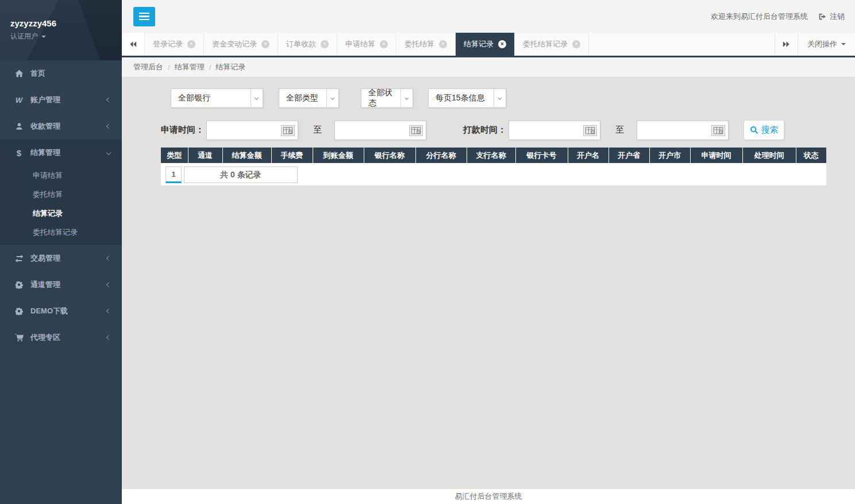  I want to click on tabbar: 登录记录×资金变动记录×订单收款×申请结算×委托结算×结算记录×委托结算记录× …, so click(488, 45).